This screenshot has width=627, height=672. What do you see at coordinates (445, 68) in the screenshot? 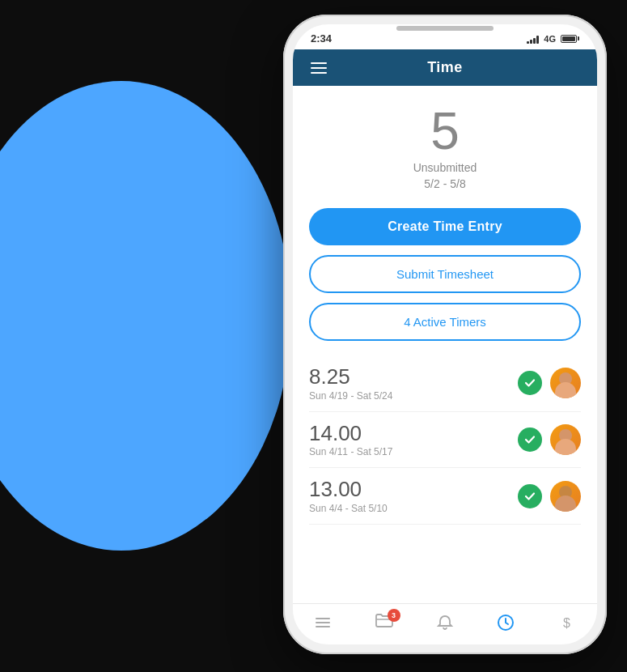
I see `nav-bar: Time` at bounding box center [445, 68].